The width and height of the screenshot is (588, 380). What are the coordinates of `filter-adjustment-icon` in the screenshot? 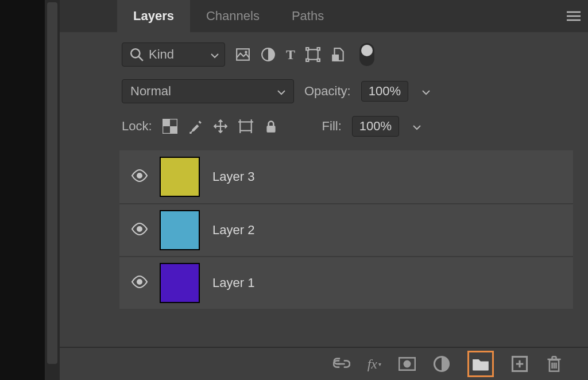 It's located at (268, 55).